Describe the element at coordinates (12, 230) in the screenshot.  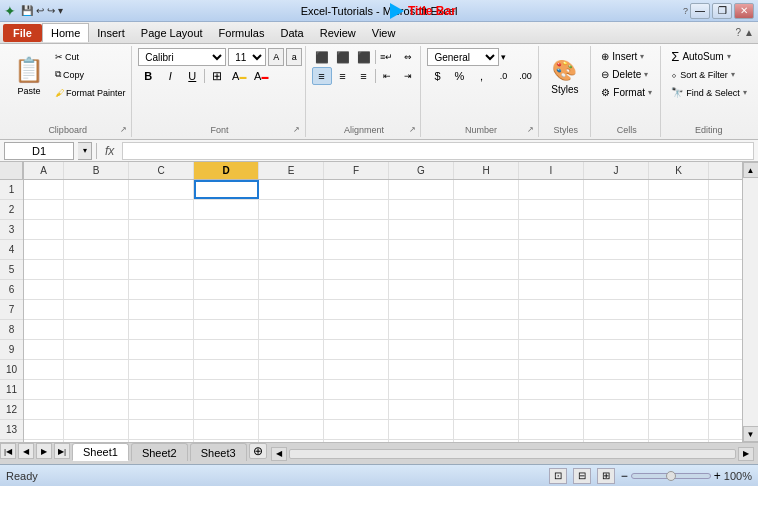
I see `row-header-3: 3` at that location.